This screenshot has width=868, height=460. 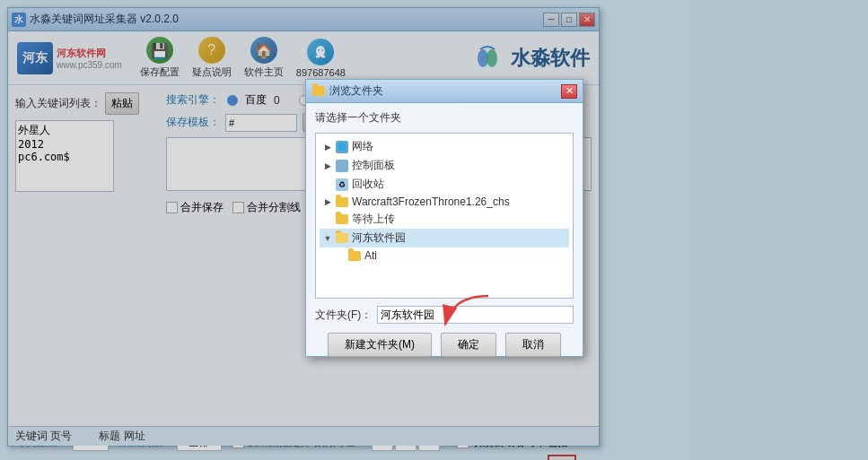 I want to click on tree-item-recycle: ♻ 回收站, so click(x=444, y=185).